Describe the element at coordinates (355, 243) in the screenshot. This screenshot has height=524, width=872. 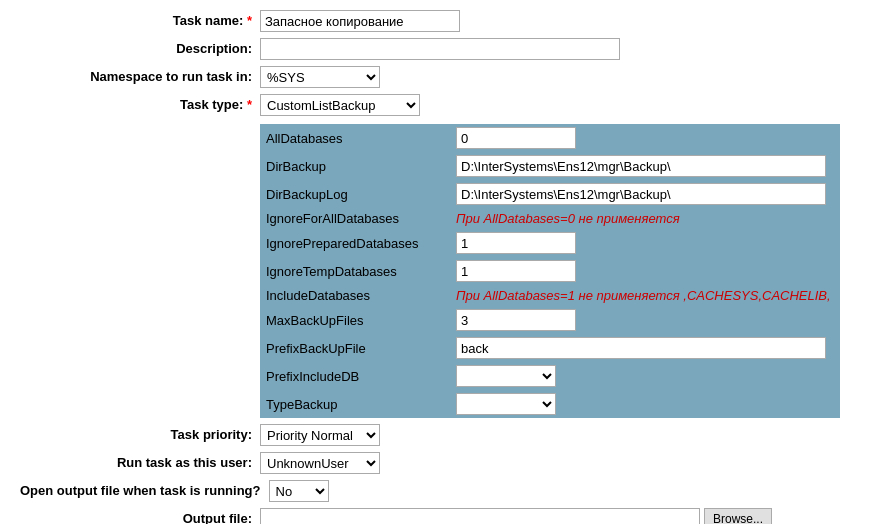
I see `settings-key-4: IgnorePreparedDatabases` at that location.